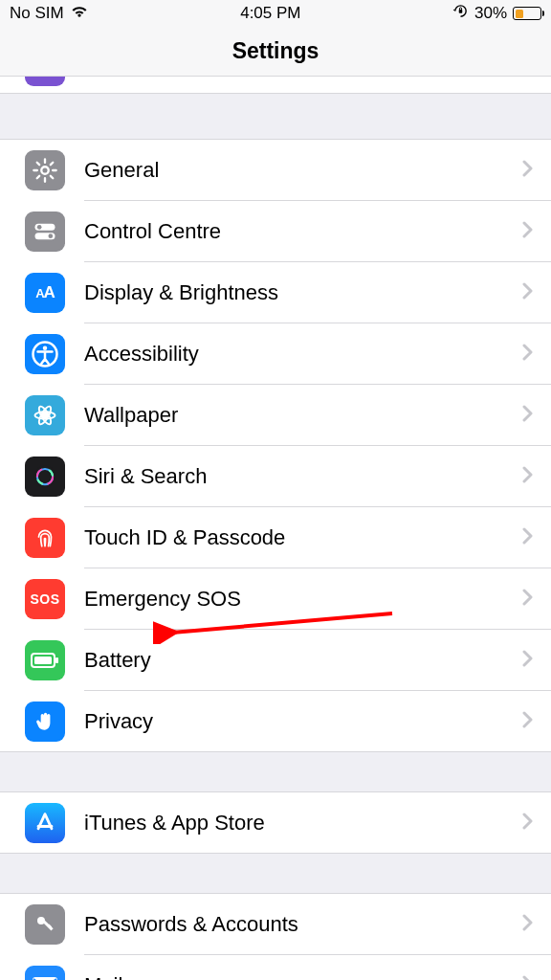 The width and height of the screenshot is (551, 980). What do you see at coordinates (45, 538) in the screenshot?
I see `fingerprint-icon` at bounding box center [45, 538].